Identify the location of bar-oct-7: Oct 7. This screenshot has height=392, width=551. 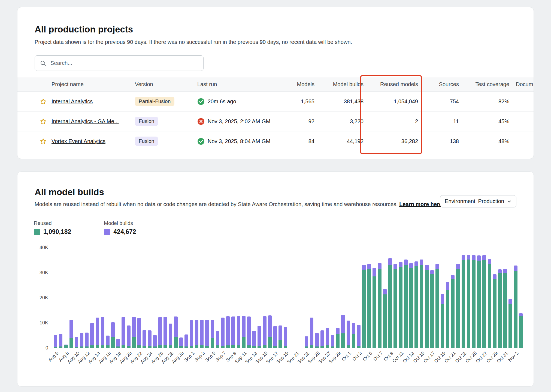
(380, 298).